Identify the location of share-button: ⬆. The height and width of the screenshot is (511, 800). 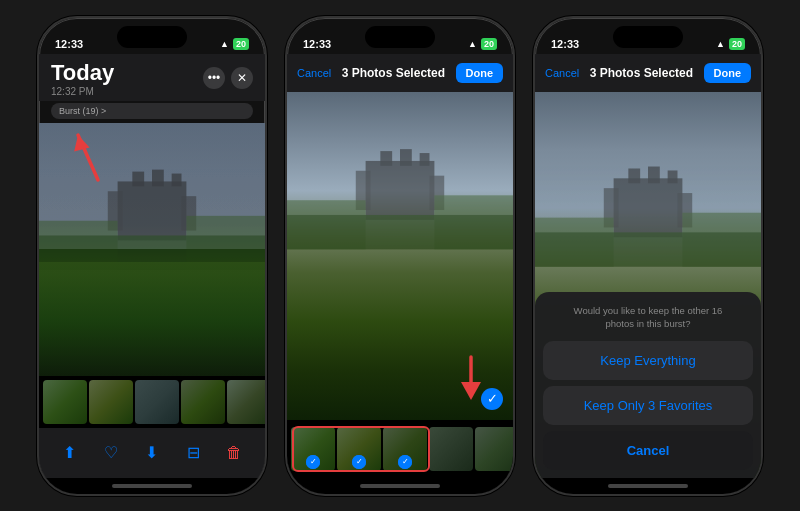
(70, 453).